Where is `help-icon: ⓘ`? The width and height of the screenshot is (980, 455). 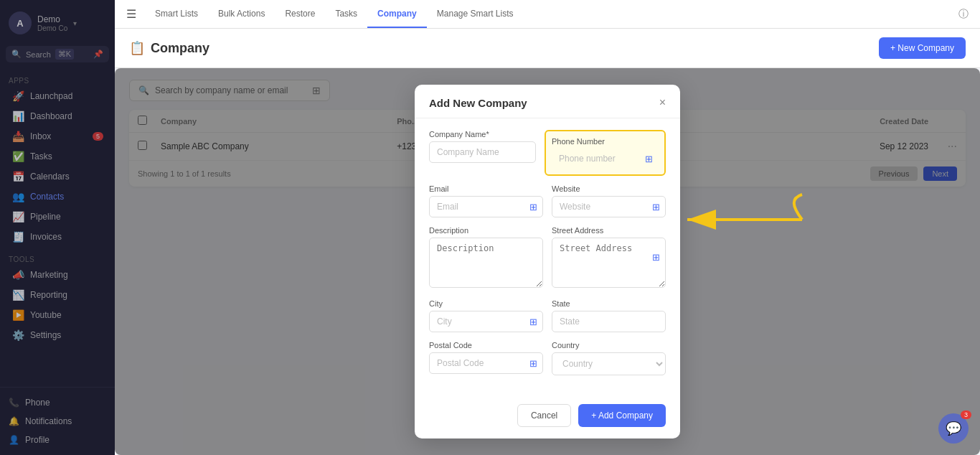 help-icon: ⓘ is located at coordinates (963, 14).